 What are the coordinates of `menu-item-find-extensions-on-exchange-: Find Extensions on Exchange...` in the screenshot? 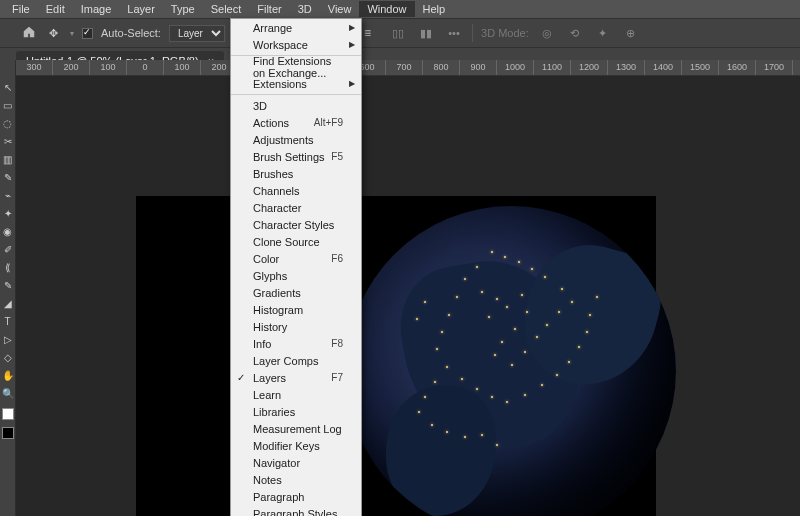 It's located at (296, 66).